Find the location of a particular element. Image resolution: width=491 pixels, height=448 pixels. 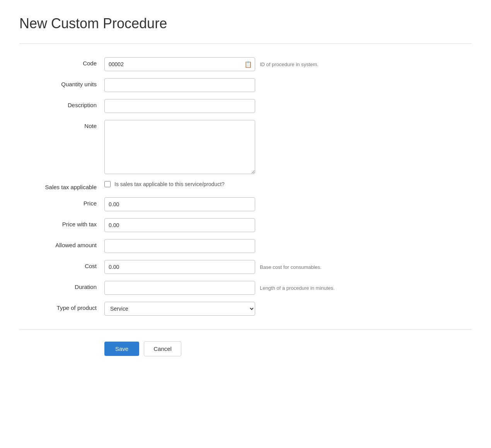

quantity-units-input is located at coordinates (180, 85).